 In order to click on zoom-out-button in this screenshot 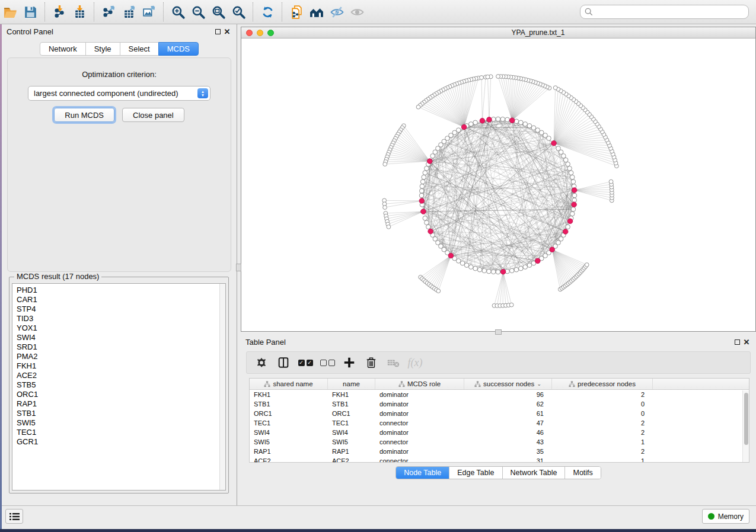, I will do `click(198, 12)`.